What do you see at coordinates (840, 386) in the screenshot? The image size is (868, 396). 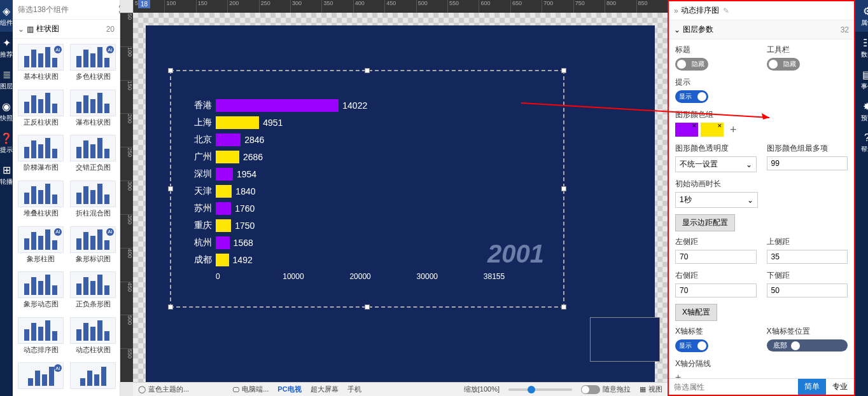 I see `pro-tab: 专业` at bounding box center [840, 386].